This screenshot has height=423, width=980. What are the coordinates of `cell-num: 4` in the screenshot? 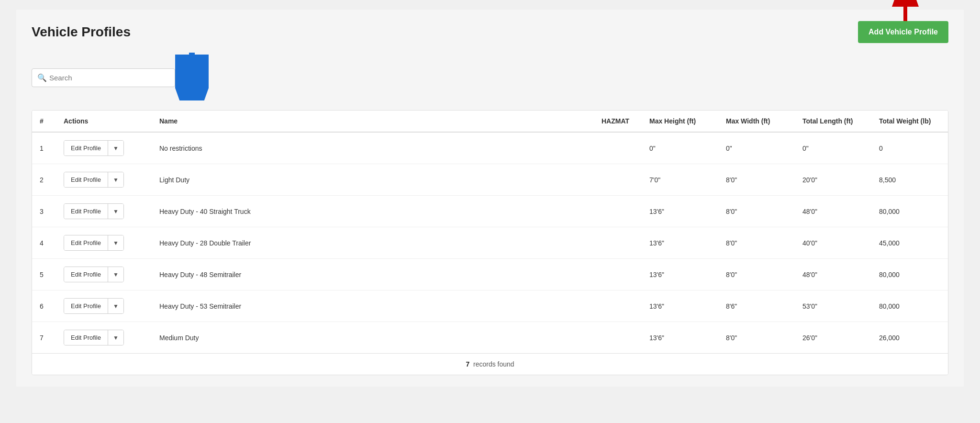 It's located at (44, 243).